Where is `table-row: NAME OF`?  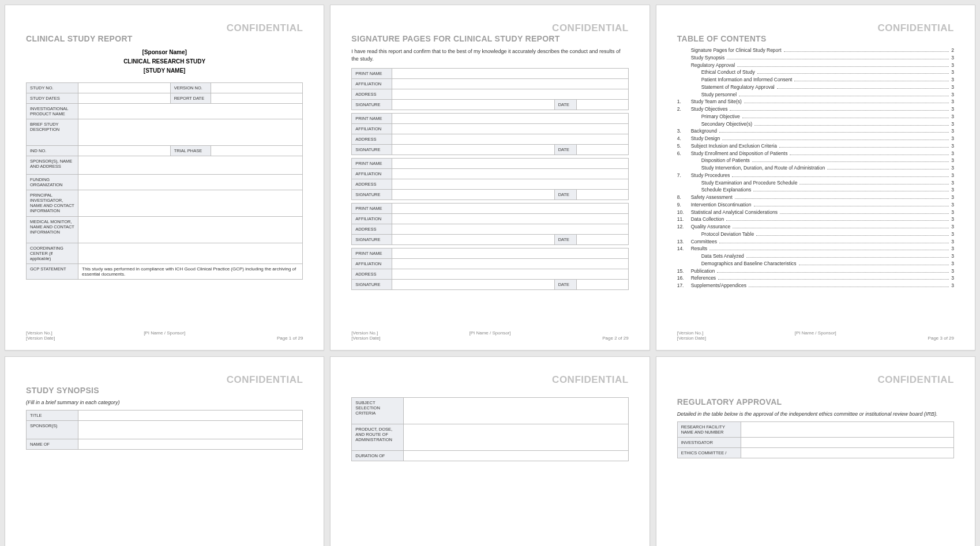
table-row: NAME OF is located at coordinates (165, 445).